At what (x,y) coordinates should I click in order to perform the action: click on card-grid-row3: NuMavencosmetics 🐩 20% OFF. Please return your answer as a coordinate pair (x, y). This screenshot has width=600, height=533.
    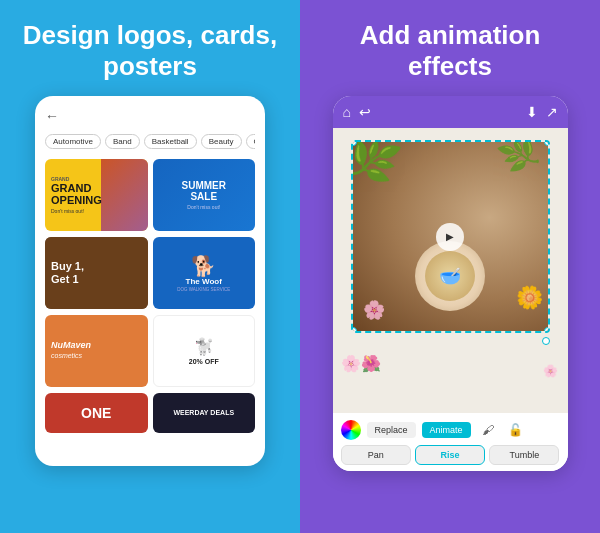
    Looking at the image, I should click on (150, 351).